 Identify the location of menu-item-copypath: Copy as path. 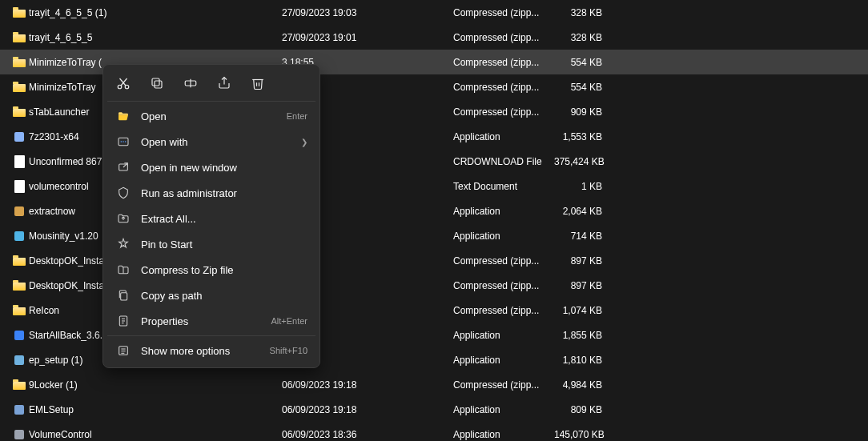
(211, 295).